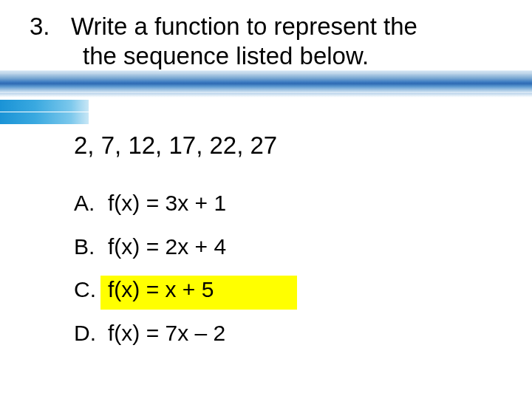 The image size is (532, 399). I want to click on question-line-1-text: Write a function to represent the, so click(244, 27).